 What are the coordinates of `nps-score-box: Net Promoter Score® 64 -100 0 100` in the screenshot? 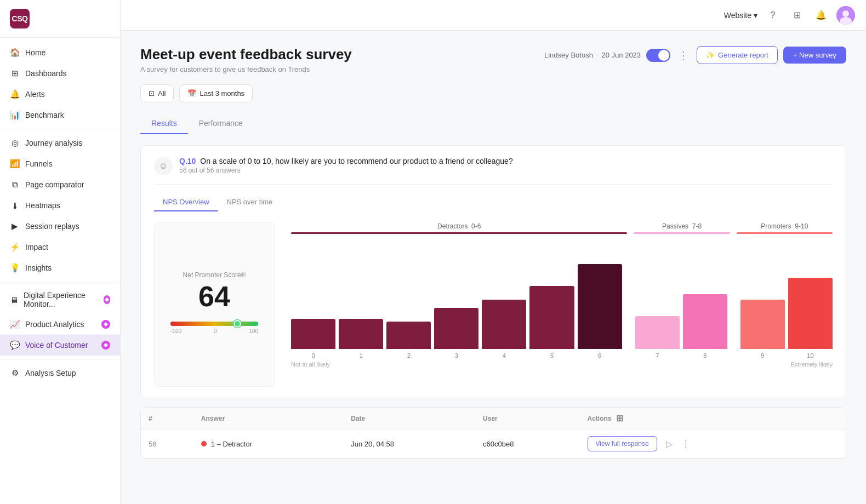 It's located at (214, 305).